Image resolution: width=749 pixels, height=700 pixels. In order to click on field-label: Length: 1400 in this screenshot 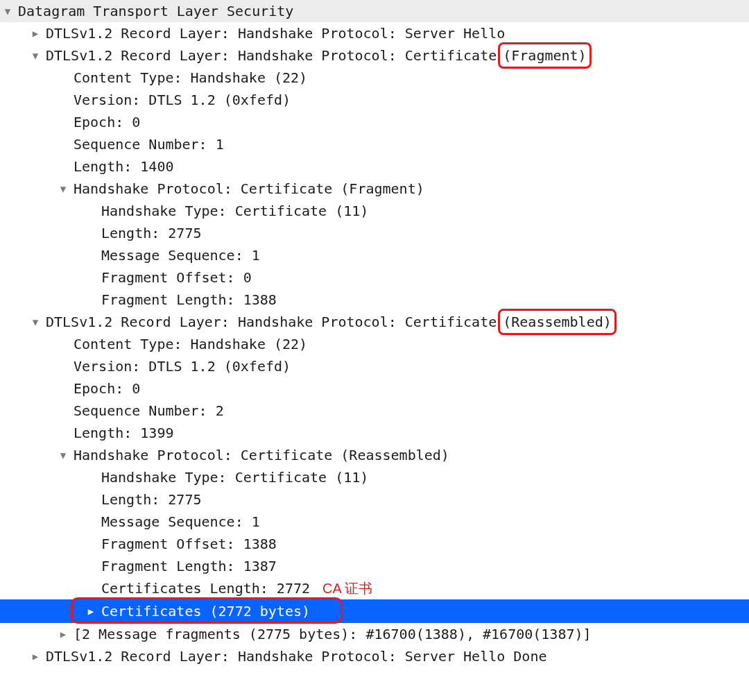, I will do `click(123, 167)`.